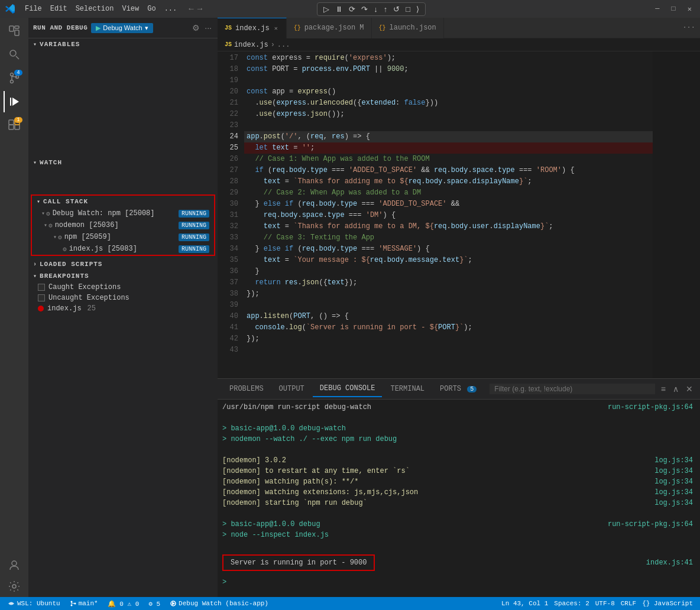  I want to click on running-badge-0: RUNNING, so click(194, 214).